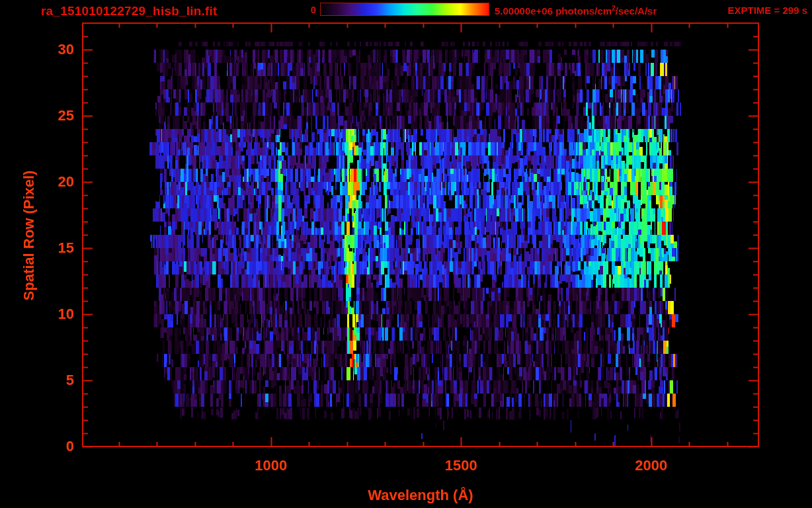  Describe the element at coordinates (54, 116) in the screenshot. I see `y-axis-tick-label: 25` at that location.